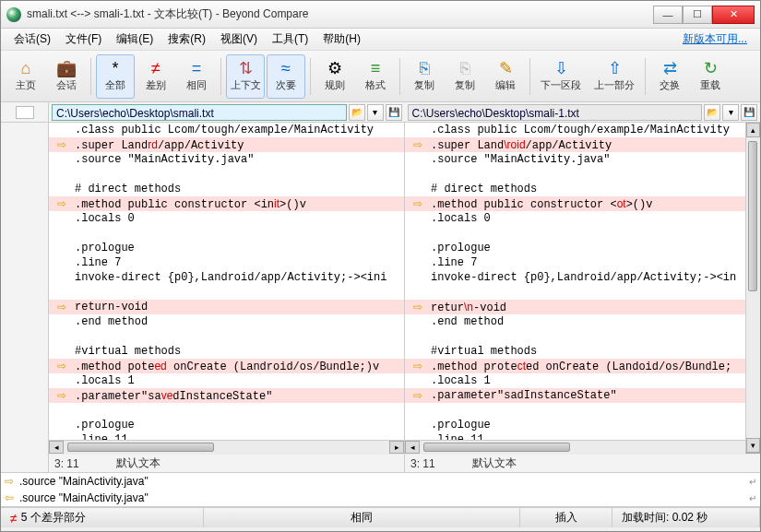 Image resolution: width=761 pixels, height=532 pixels. Describe the element at coordinates (731, 112) in the screenshot. I see `right-dropdown-button: ▾` at that location.